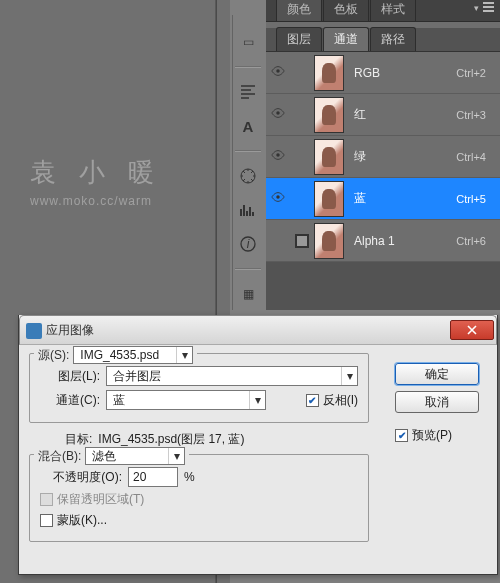 This screenshot has width=500, height=583. I want to click on close-button, so click(472, 330).